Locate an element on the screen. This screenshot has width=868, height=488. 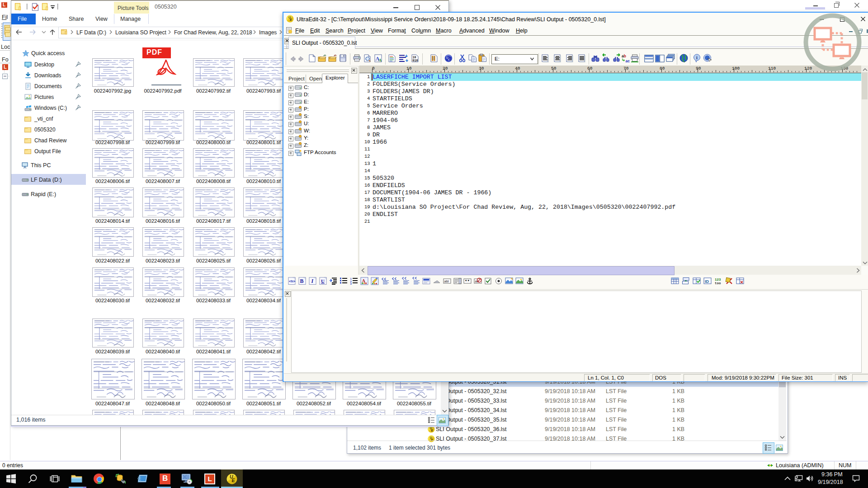
svg-text: 010 is located at coordinates (415, 61).